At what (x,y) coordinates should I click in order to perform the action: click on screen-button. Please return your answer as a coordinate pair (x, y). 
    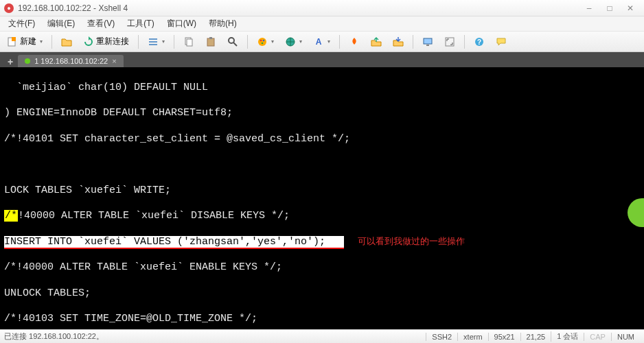
    Looking at the image, I should click on (428, 42).